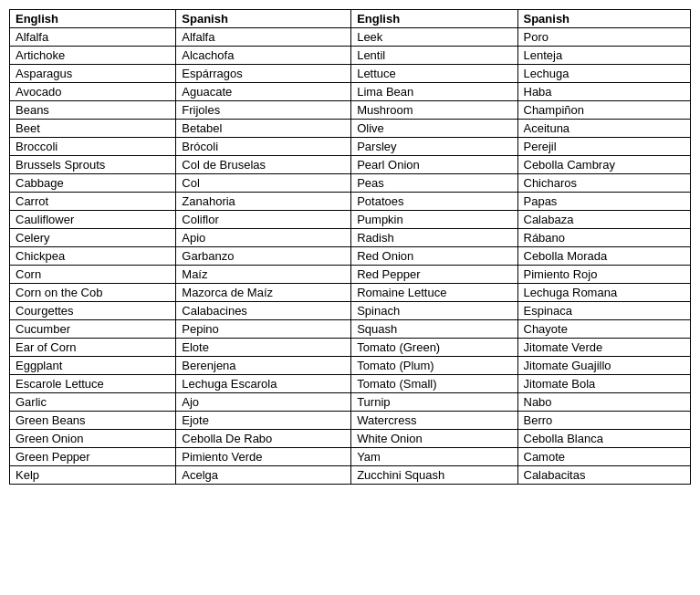 Image resolution: width=700 pixels, height=595 pixels. I want to click on table-cell: Lechuga, so click(604, 74).